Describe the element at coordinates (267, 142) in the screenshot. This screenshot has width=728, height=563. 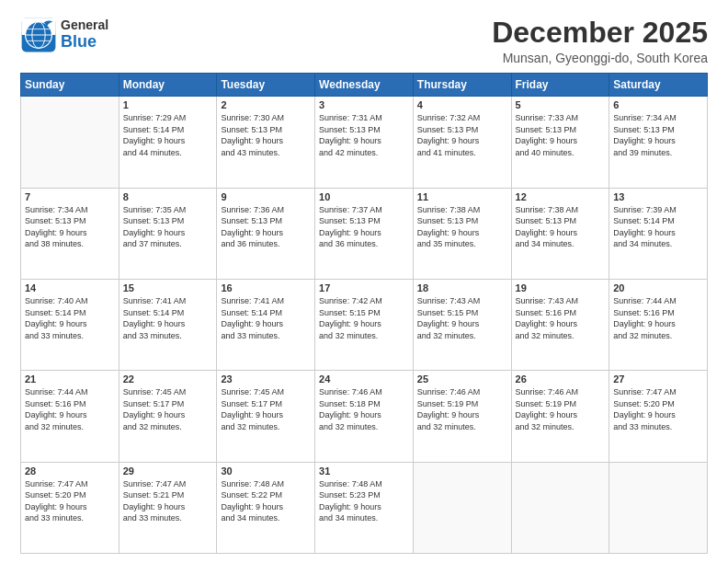
I see `calendar-cell: 2Sunrise: 7:30 AMSunset: 5:13 PMDaylight…` at that location.